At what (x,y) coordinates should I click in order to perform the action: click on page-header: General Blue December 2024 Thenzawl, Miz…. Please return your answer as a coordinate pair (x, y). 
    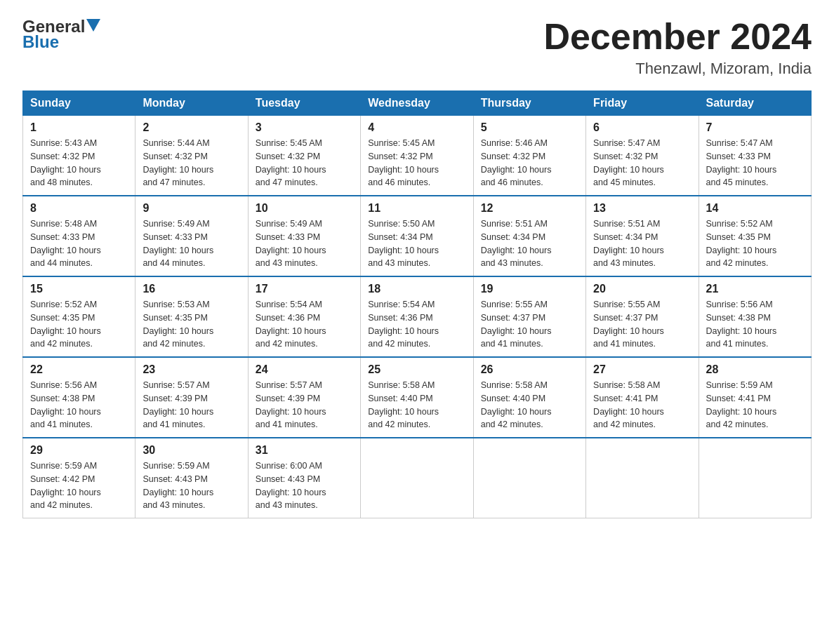
    Looking at the image, I should click on (417, 48).